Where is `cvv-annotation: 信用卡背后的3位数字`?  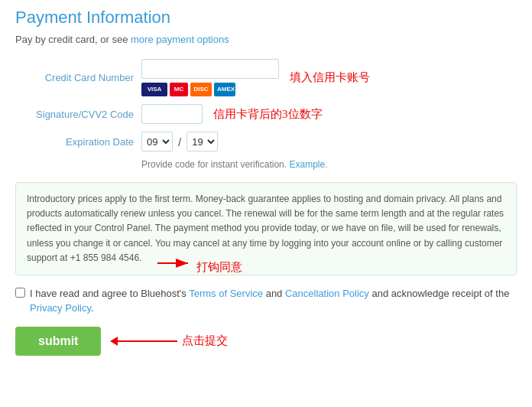
cvv-annotation: 信用卡背后的3位数字 is located at coordinates (268, 115).